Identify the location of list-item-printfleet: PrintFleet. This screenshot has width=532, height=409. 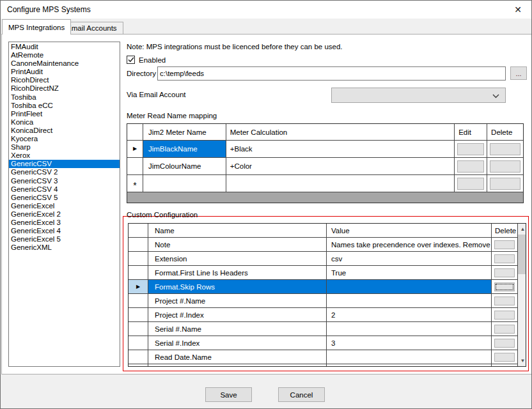
(64, 114).